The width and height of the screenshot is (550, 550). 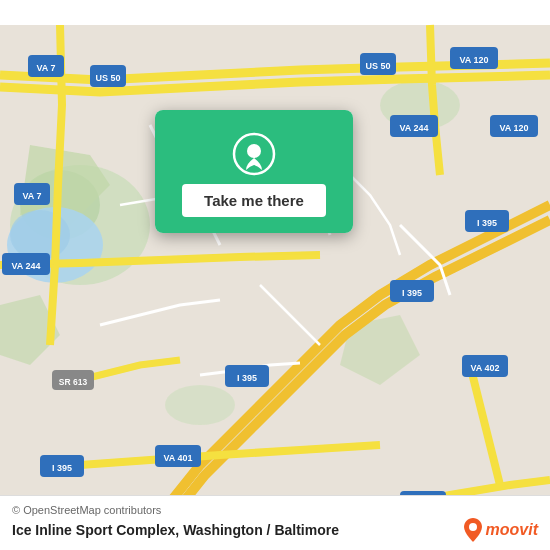 I want to click on svg-text: SR 613, so click(x=74, y=382).